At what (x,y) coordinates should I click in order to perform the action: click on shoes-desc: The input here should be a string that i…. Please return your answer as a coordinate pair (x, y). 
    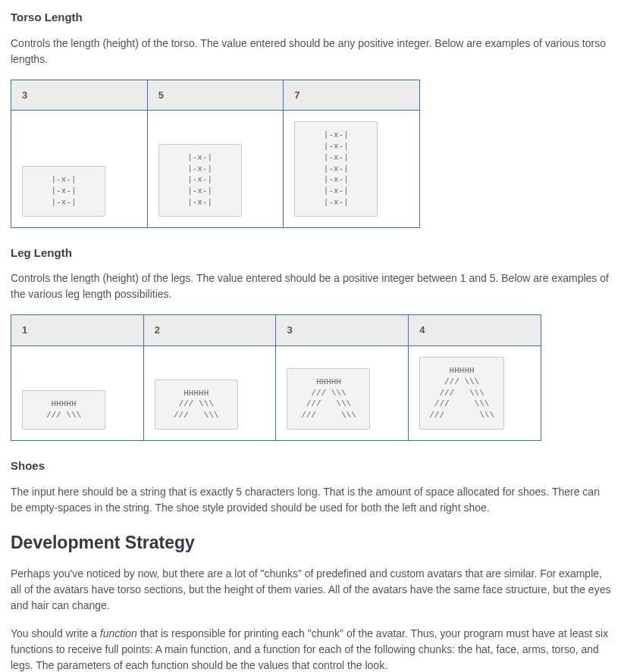
    Looking at the image, I should click on (312, 500).